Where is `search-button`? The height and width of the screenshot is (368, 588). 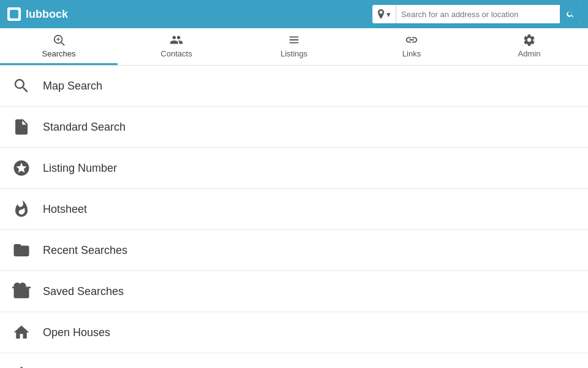
search-button is located at coordinates (570, 14).